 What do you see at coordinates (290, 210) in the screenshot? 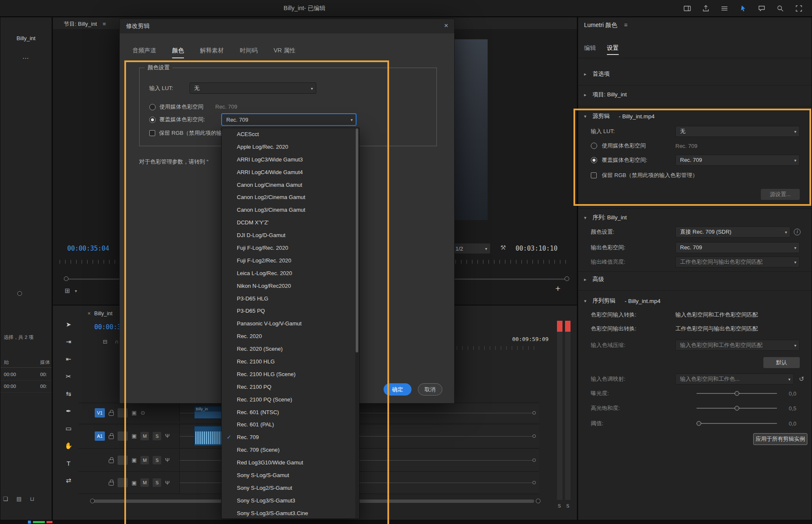
I see `color-space-option: Canon Log3/Cinema Gamut` at bounding box center [290, 210].